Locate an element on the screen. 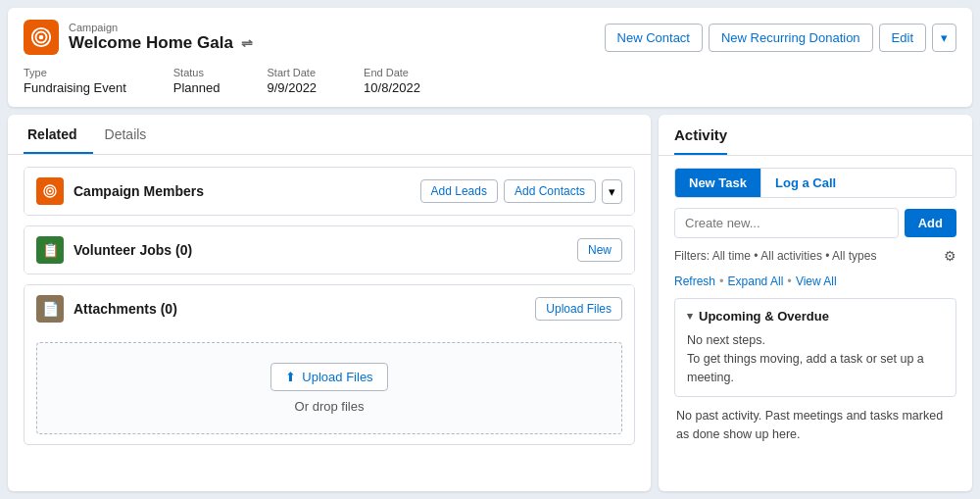  activity-header: Activity is located at coordinates (815, 135).